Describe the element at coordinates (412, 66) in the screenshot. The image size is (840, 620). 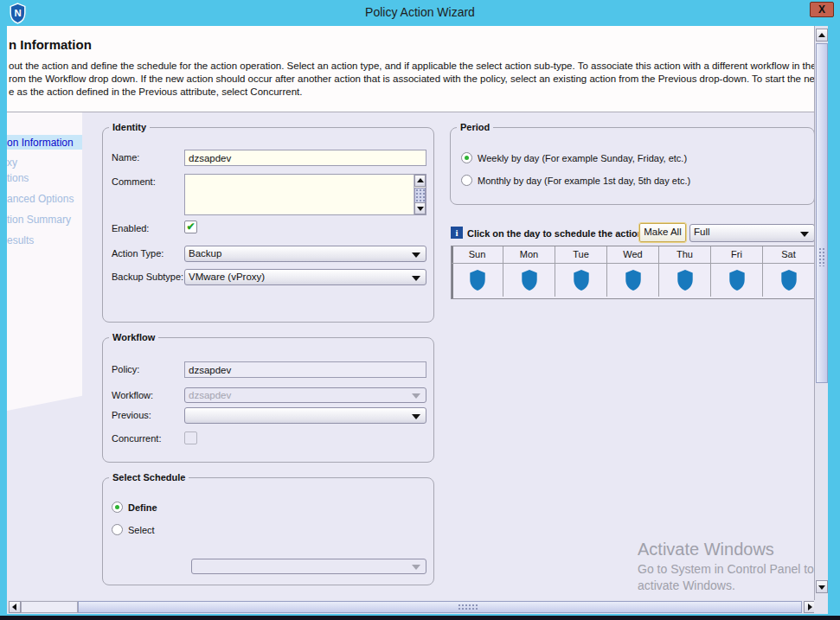
I see `header-description-line: out the action and define the schedule f…` at that location.